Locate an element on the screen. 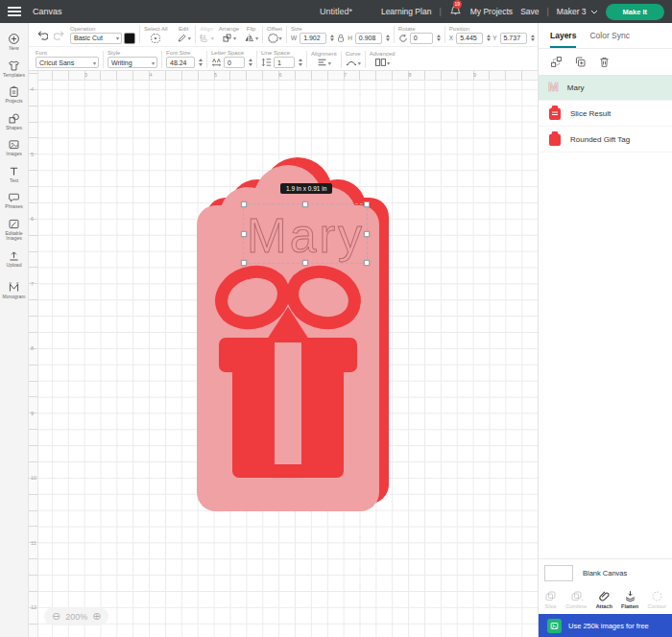 This screenshot has height=637, width=672. letter-space-stepper is located at coordinates (251, 62).